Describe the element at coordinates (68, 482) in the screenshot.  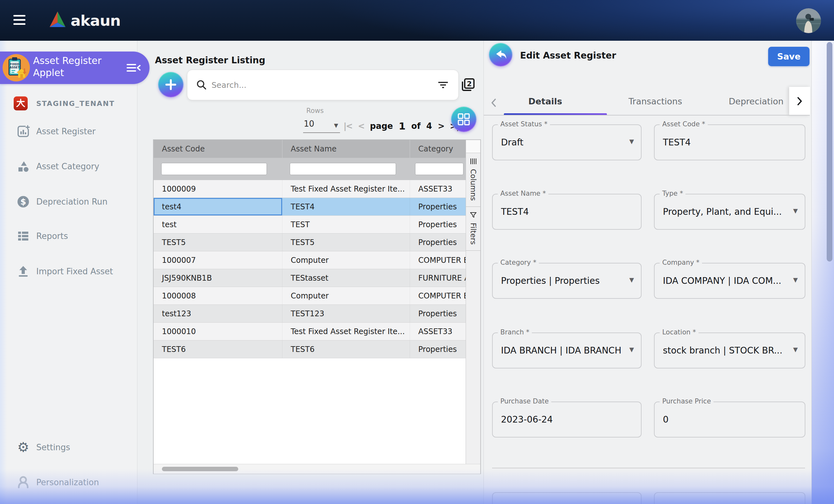
I see `sidebar-item-label: Personalization` at that location.